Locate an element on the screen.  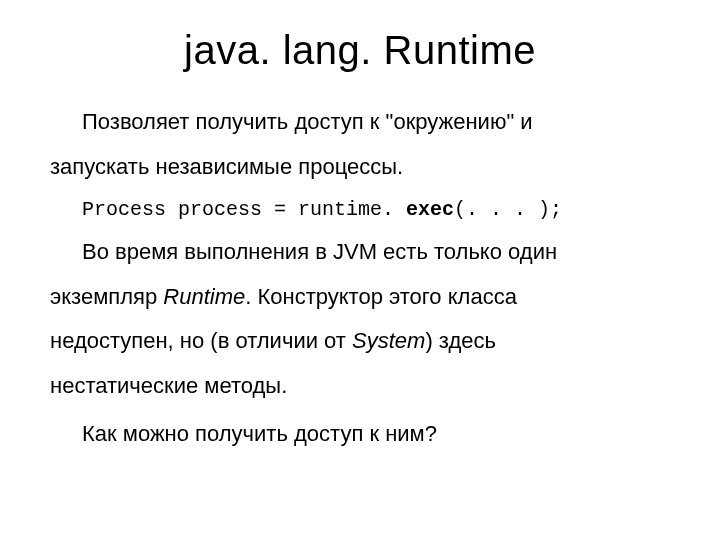
paragraph-2-line-2: экземпляр Runtime. Конструктор этого кла… is located at coordinates (360, 298).